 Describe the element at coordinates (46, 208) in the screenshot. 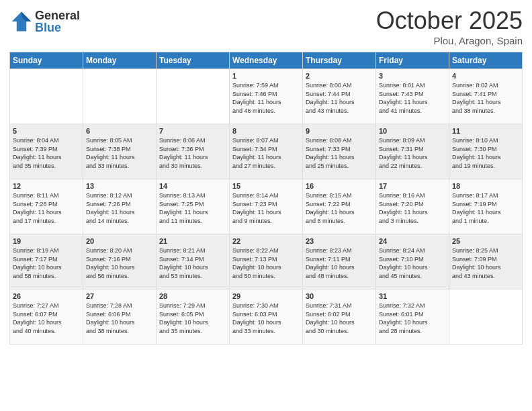

I see `cell-content: Sunrise: 8:11 AM Sunset: 7:28 PM Dayligh…` at that location.